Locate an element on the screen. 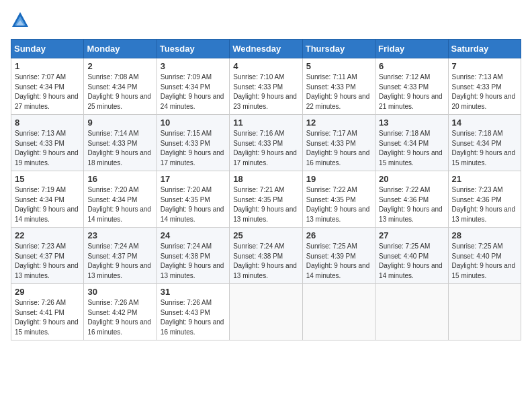 This screenshot has height=411, width=532. calendar-cell: 22Sunrise: 7:23 AMSunset: 4:37 PMDayligh… is located at coordinates (48, 256).